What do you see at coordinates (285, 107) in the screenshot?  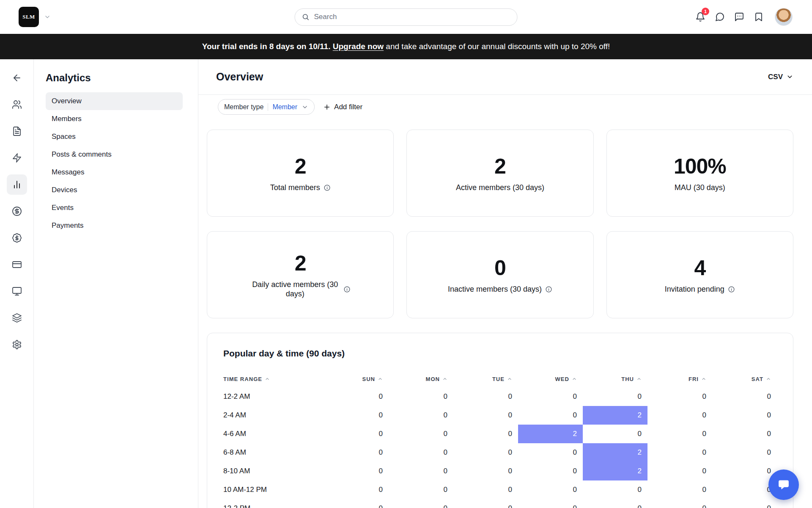 I see `filter-value: Member` at bounding box center [285, 107].